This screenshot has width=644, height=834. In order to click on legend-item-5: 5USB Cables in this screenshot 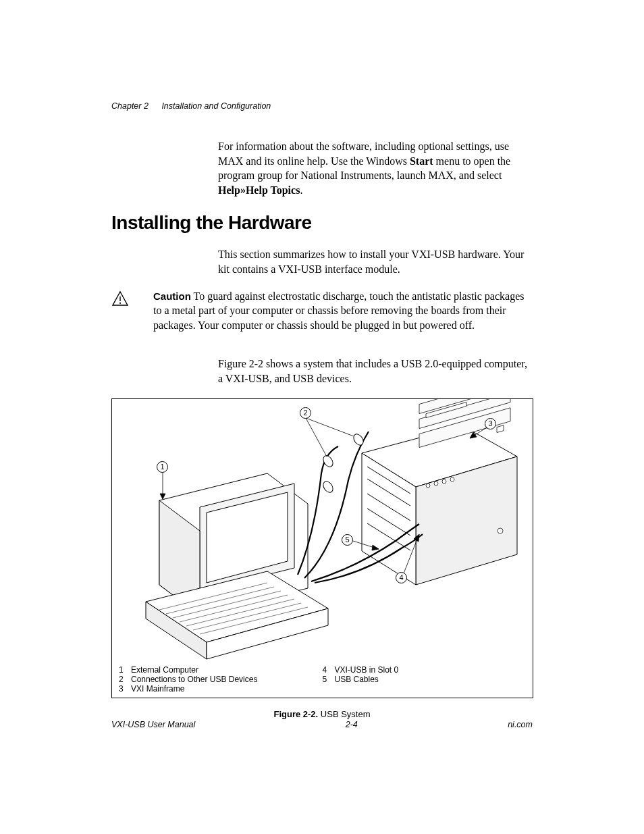, I will do `click(425, 679)`.